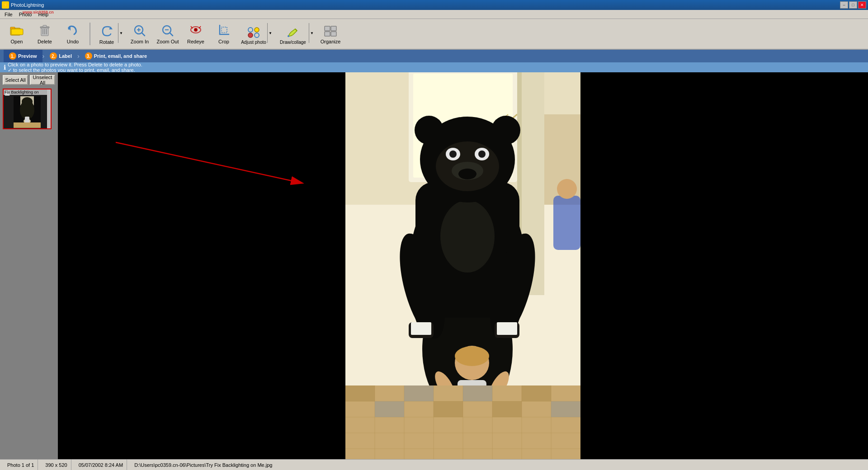  What do you see at coordinates (89, 56) in the screenshot?
I see `step-3-number: 3.` at bounding box center [89, 56].